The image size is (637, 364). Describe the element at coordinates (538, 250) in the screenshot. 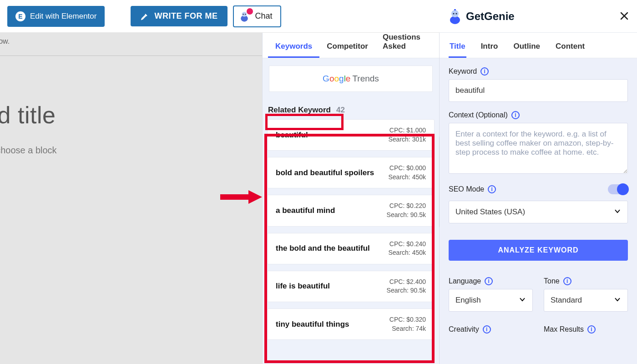

I see `analyze-keyword-button: ANALYZE KEYWORD` at that location.